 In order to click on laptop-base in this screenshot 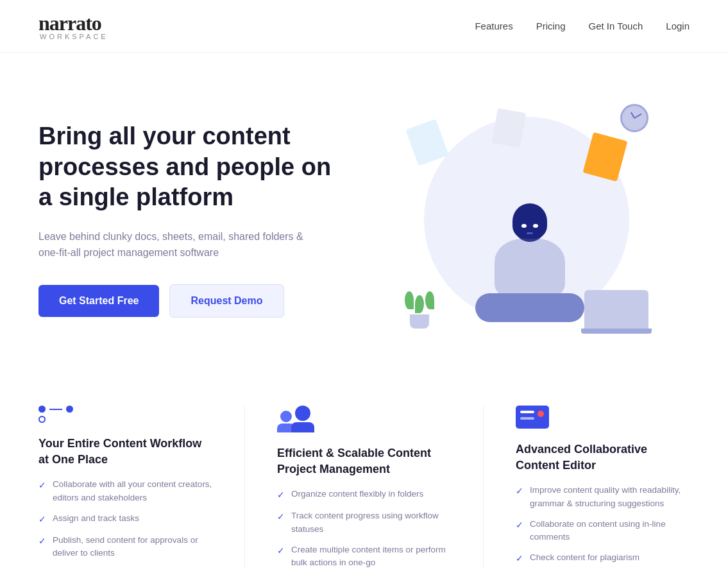, I will do `click(616, 331)`.